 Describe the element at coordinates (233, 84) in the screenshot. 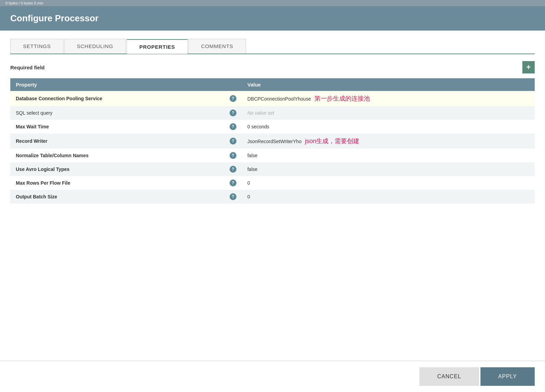

I see `col-help` at that location.